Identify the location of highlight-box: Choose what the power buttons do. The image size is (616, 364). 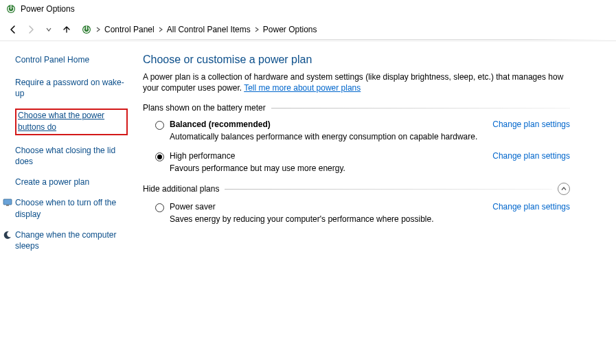
(71, 122).